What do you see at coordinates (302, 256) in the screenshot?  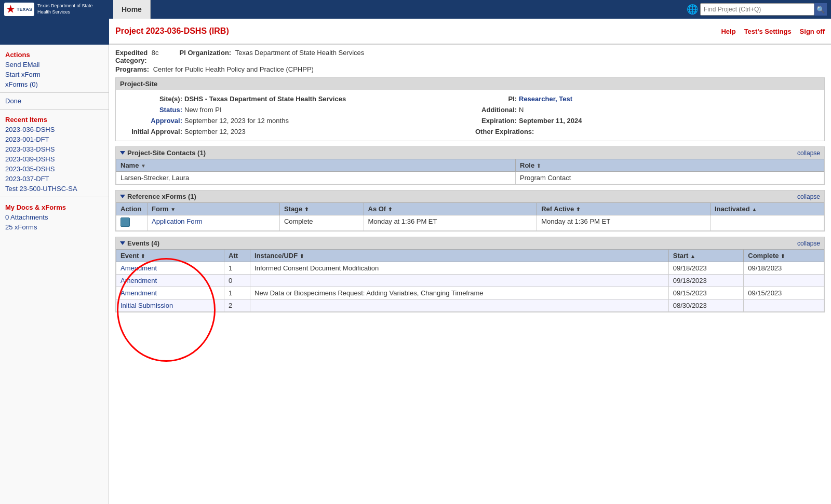 I see `events-instance-sort-icon: ⬆` at bounding box center [302, 256].